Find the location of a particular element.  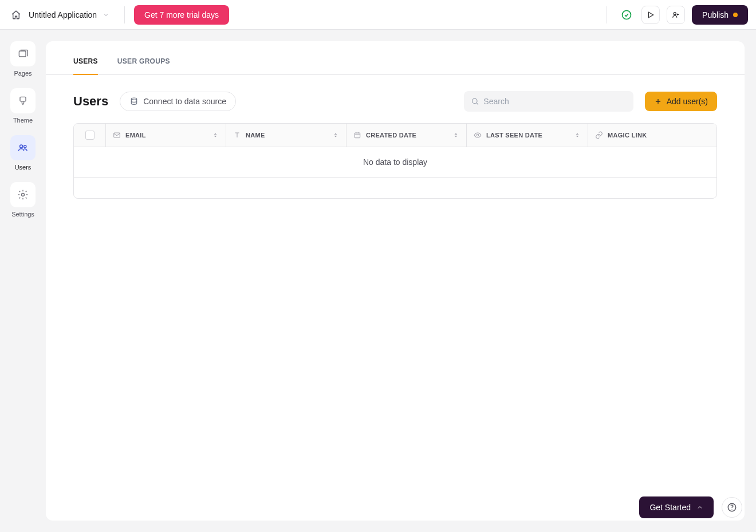

trial-days-button: Get 7 more trial days is located at coordinates (182, 15).